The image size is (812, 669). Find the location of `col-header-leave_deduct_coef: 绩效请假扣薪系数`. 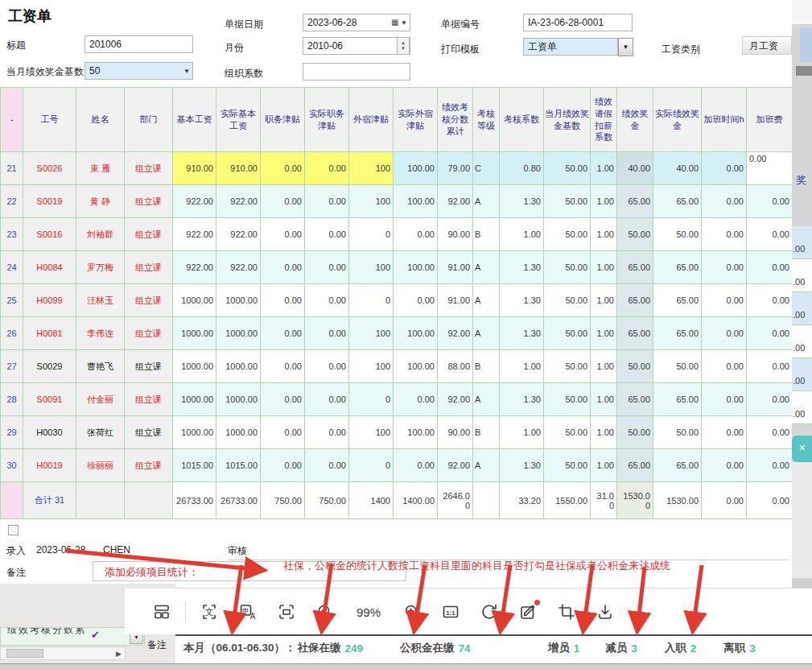

col-header-leave_deduct_coef: 绩效请假扣薪系数 is located at coordinates (604, 120).